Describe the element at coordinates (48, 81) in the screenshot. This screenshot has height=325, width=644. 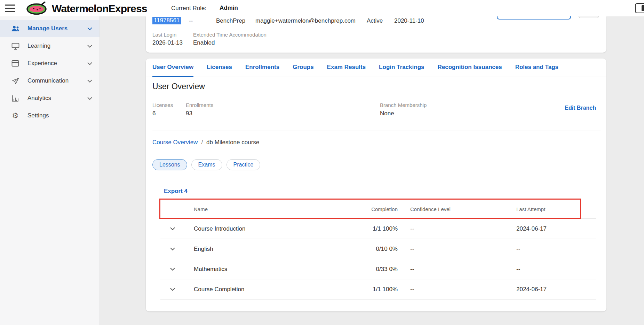
I see `sidebar-item-label: Communication` at that location.